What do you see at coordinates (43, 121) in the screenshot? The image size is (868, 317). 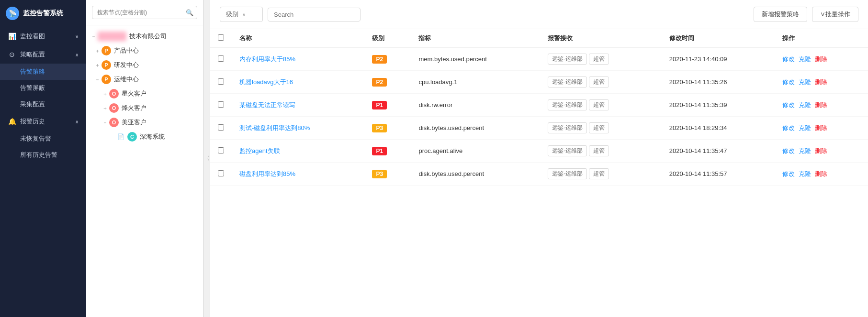 I see `sidebar-item-history: 🔔 报警历史 ∧` at bounding box center [43, 121].